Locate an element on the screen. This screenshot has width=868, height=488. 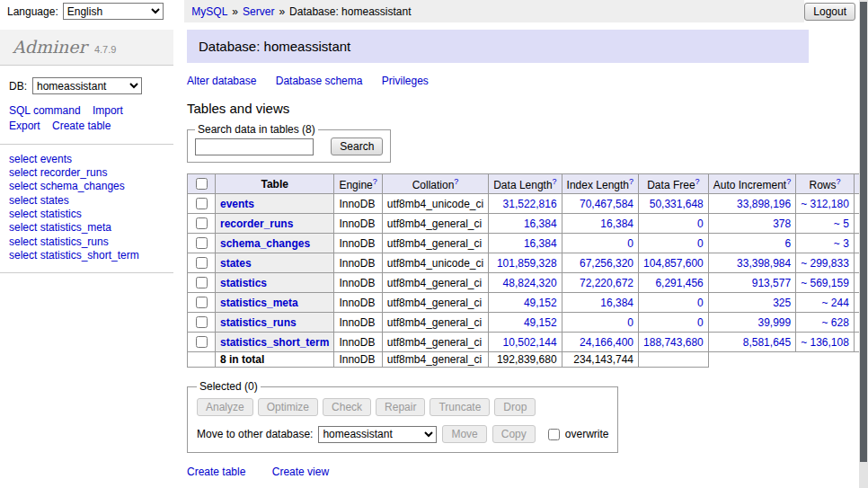
auto-increment-cell: 33,398,984 is located at coordinates (751, 263).